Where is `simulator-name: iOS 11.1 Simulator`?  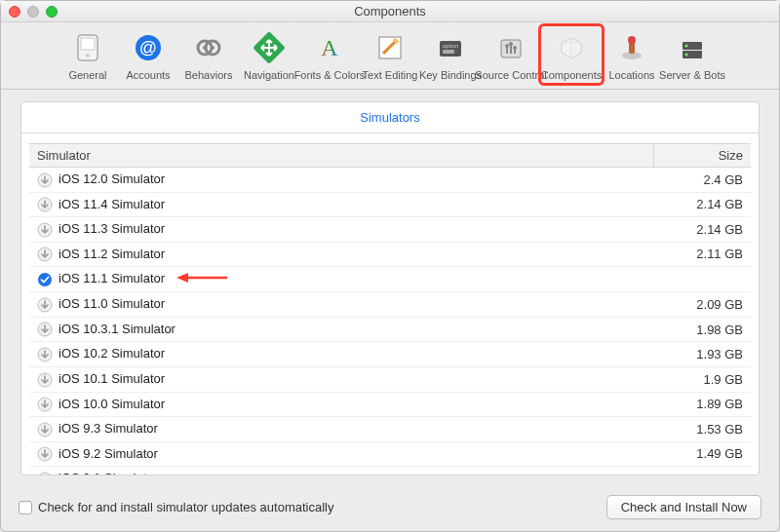
simulator-name: iOS 11.1 Simulator is located at coordinates (111, 279).